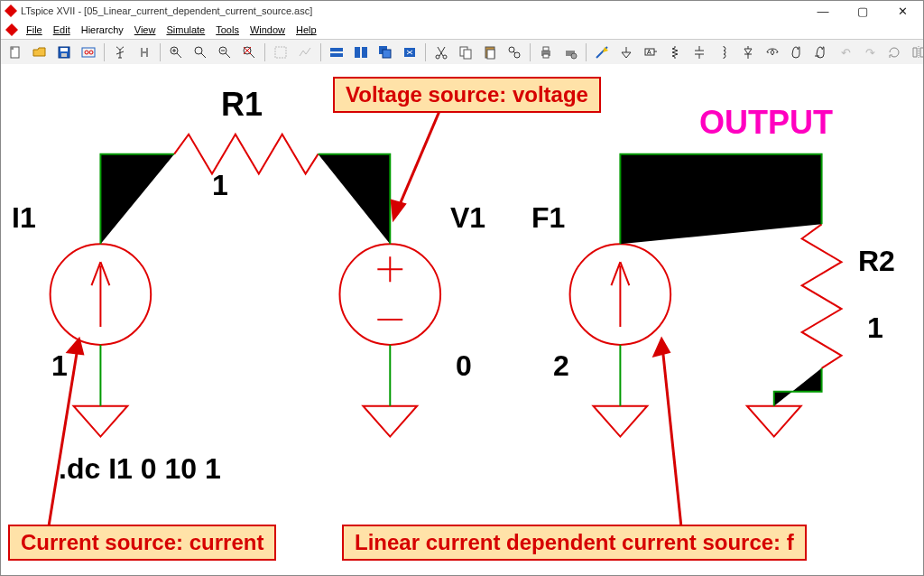  Describe the element at coordinates (410, 52) in the screenshot. I see `close-window-icon` at that location.